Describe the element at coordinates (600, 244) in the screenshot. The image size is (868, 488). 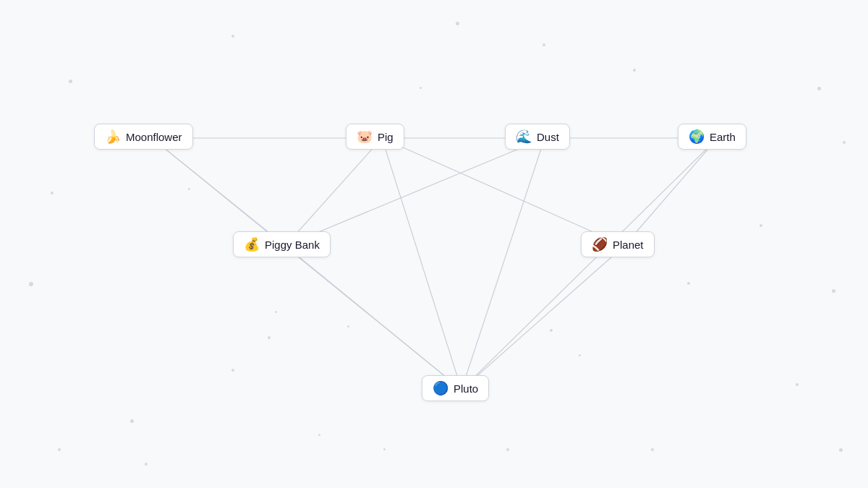
I see `node-icon-planet: 🏈` at that location.